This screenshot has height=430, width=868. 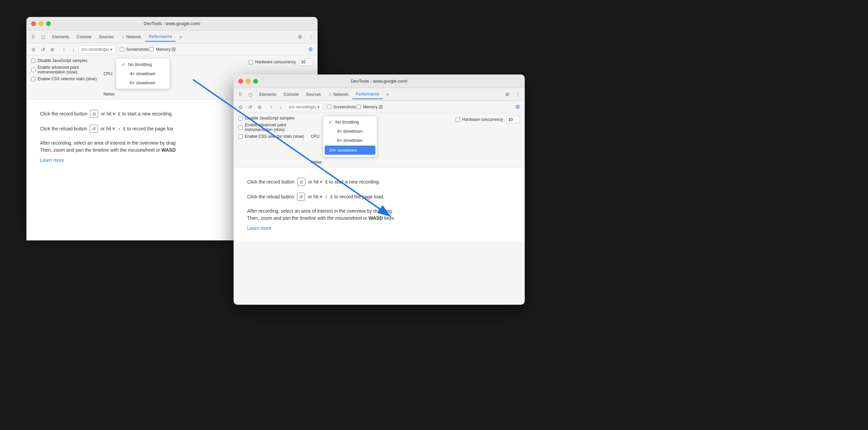 What do you see at coordinates (388, 94) in the screenshot?
I see `tab-more-front: »` at bounding box center [388, 94].